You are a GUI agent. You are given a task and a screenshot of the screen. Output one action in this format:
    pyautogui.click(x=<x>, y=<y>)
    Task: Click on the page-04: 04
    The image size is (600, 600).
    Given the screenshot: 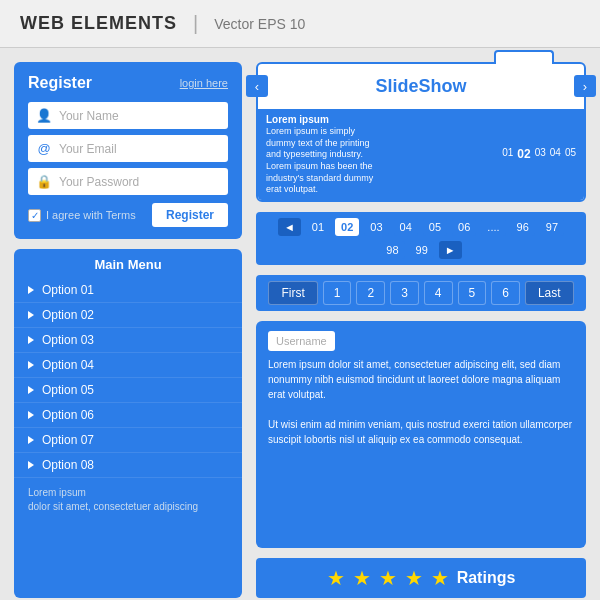 What is the action you would take?
    pyautogui.click(x=406, y=227)
    